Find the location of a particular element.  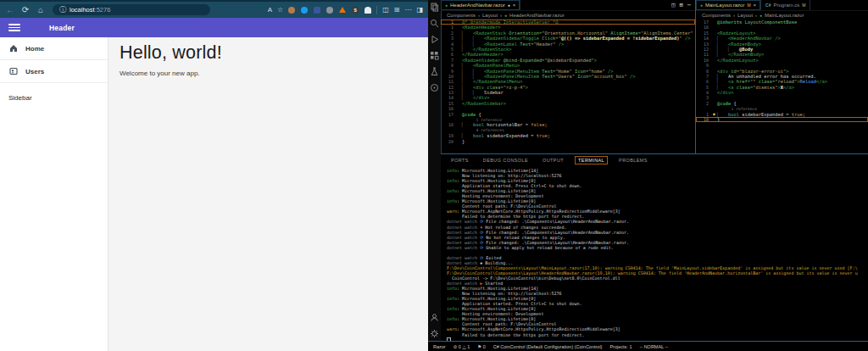

activity-bar is located at coordinates (435, 171).